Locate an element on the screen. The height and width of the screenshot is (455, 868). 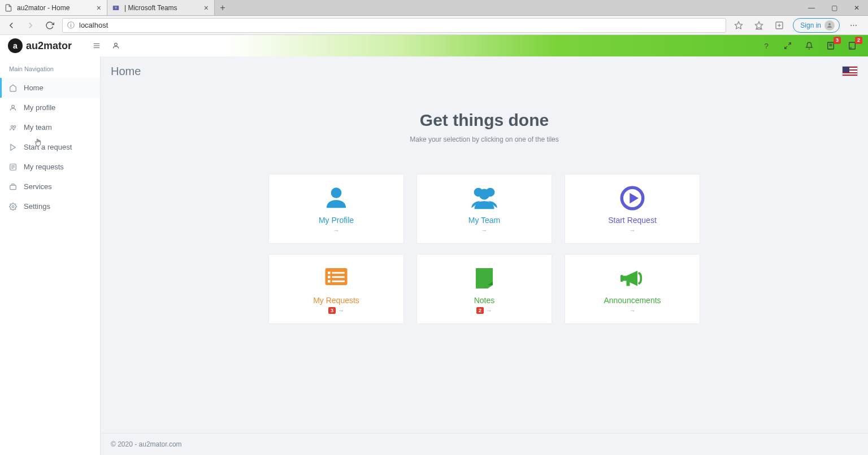
teams-icon: T is located at coordinates (116, 8).